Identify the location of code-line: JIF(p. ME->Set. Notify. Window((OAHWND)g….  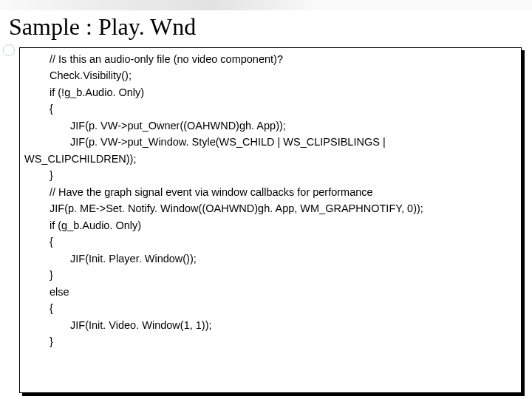
(270, 208).